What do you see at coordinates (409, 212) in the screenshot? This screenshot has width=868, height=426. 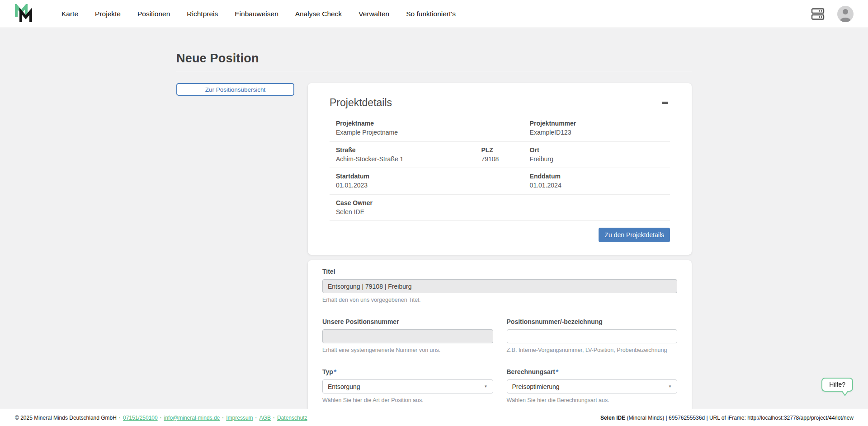 I see `case-owner-value: Selen IDE` at bounding box center [409, 212].